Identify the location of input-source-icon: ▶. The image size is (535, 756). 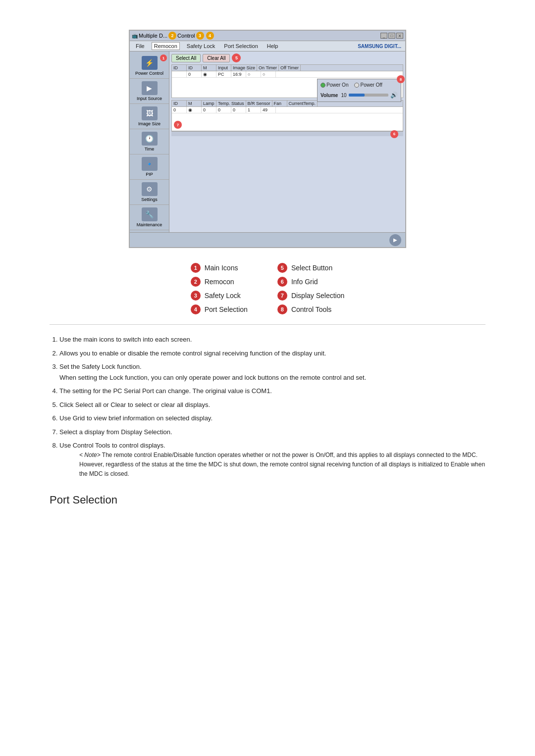
(150, 88).